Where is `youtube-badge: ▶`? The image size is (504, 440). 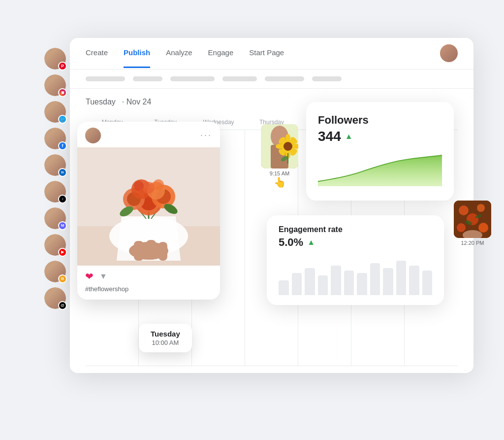
youtube-badge: ▶ is located at coordinates (63, 252).